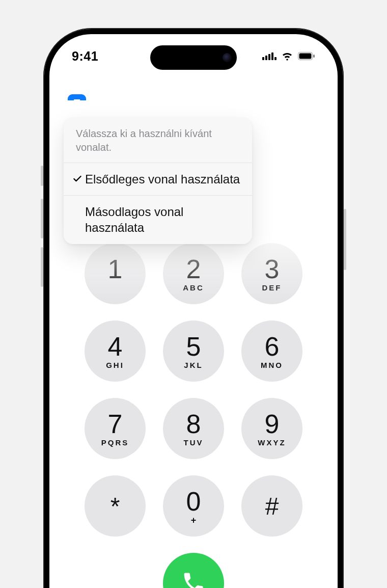 The height and width of the screenshot is (588, 387). What do you see at coordinates (194, 58) in the screenshot?
I see `dynamic-island` at bounding box center [194, 58].